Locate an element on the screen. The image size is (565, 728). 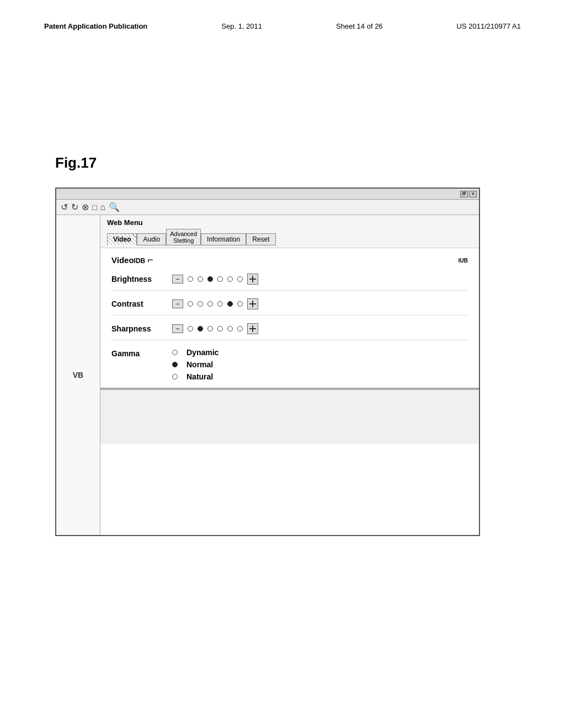
brightness-row: Brightness − is located at coordinates (290, 282).